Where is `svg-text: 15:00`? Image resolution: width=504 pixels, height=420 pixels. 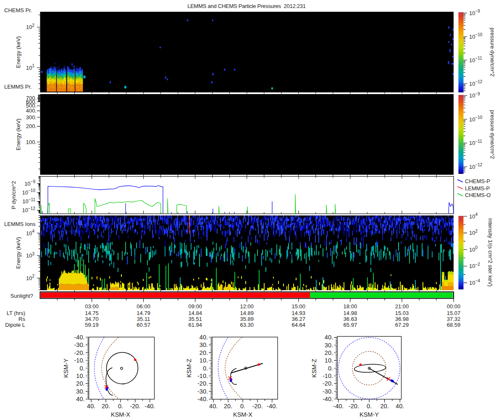
svg-text: 15:00 is located at coordinates (299, 307).